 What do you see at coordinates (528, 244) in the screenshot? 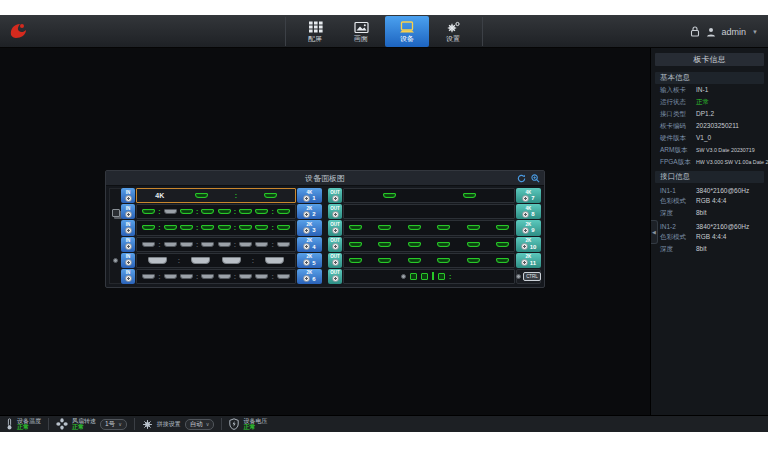
I see `output-slot-badge-10: 2K10` at bounding box center [528, 244].